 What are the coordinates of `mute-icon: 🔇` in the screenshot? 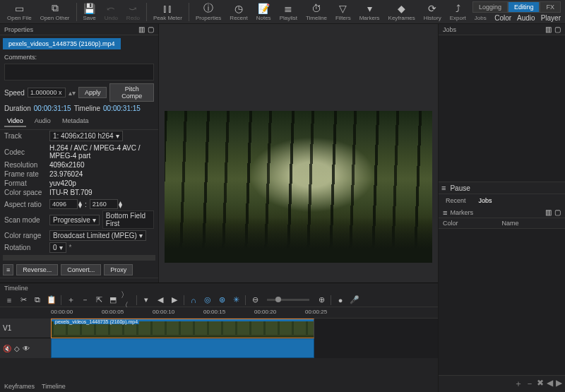 It's located at (7, 349).